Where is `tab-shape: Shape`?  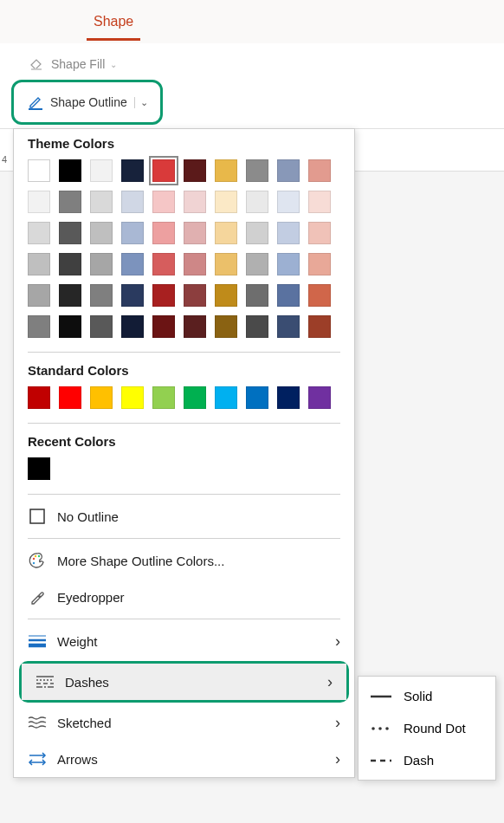 tab-shape: Shape is located at coordinates (113, 23).